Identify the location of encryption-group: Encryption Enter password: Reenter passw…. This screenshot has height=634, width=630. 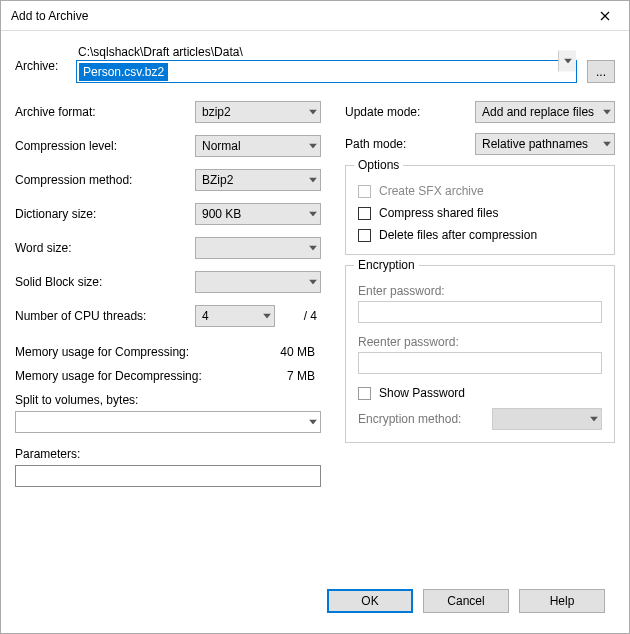
(480, 354).